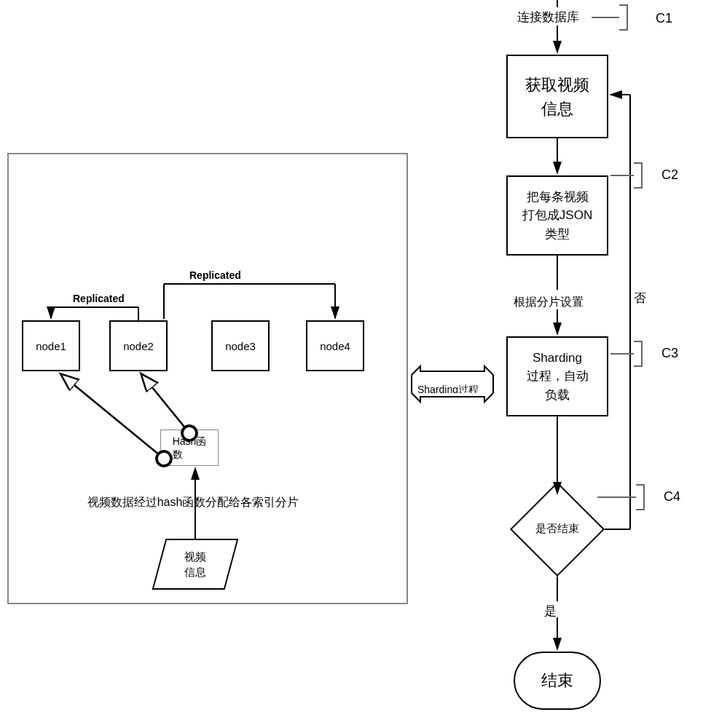 The width and height of the screenshot is (703, 728). I want to click on hash-caption: 视频数据经过hash函数分配给各索引分片, so click(193, 502).